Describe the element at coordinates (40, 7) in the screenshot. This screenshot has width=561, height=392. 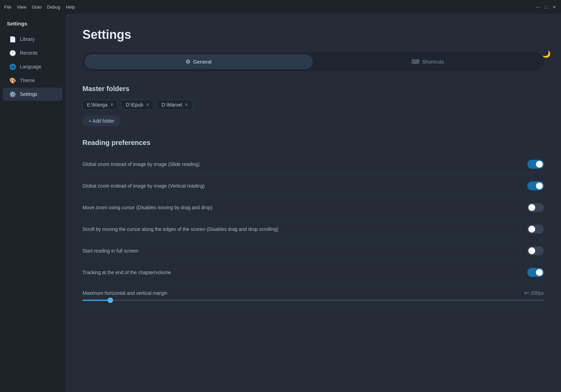
I see `menu-bar: FileViewGotoDebugHelp` at that location.